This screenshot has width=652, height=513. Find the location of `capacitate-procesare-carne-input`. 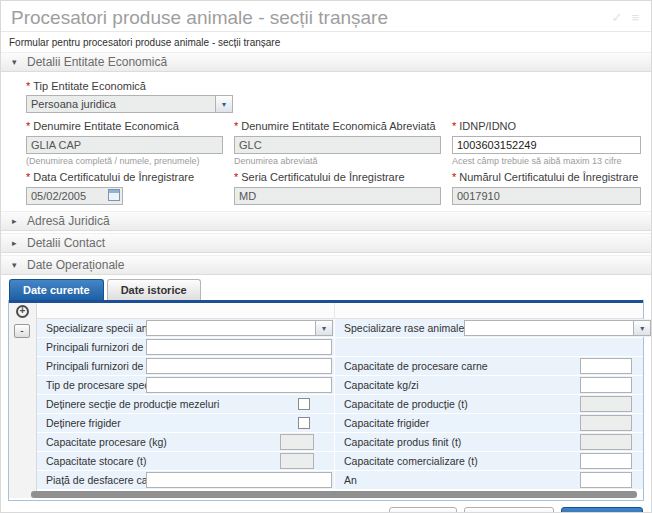

capacitate-procesare-carne-input is located at coordinates (606, 366).